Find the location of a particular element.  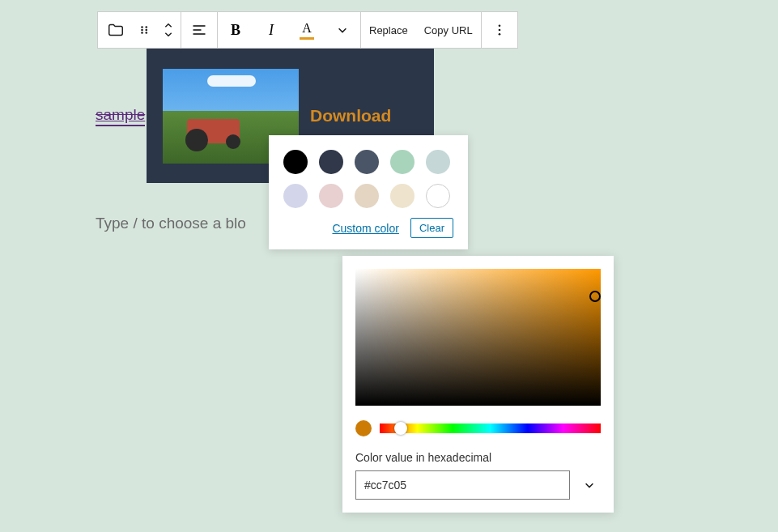

block-toolbar: B I A Replace Copy URL is located at coordinates (308, 30).